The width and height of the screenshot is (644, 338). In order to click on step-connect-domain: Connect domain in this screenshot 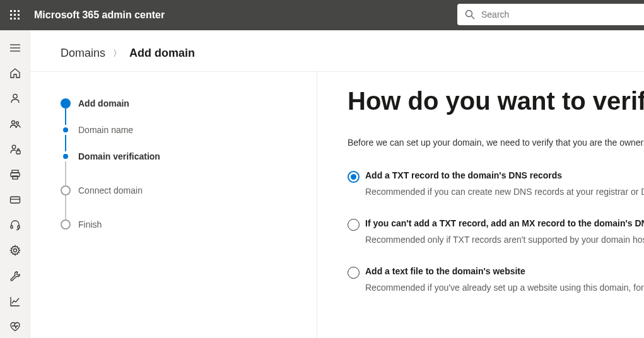, I will do `click(189, 190)`.